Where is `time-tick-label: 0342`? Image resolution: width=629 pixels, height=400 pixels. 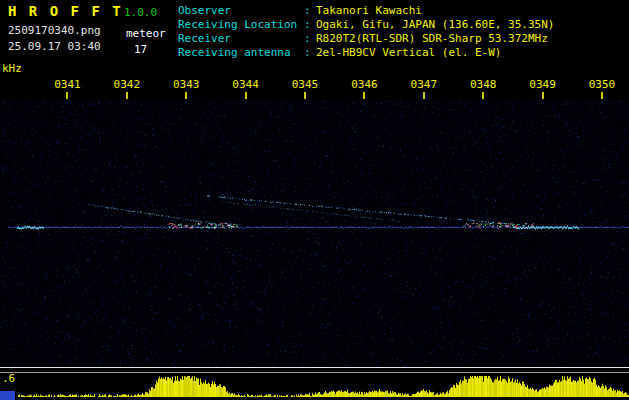 time-tick-label: 0342 is located at coordinates (128, 84).